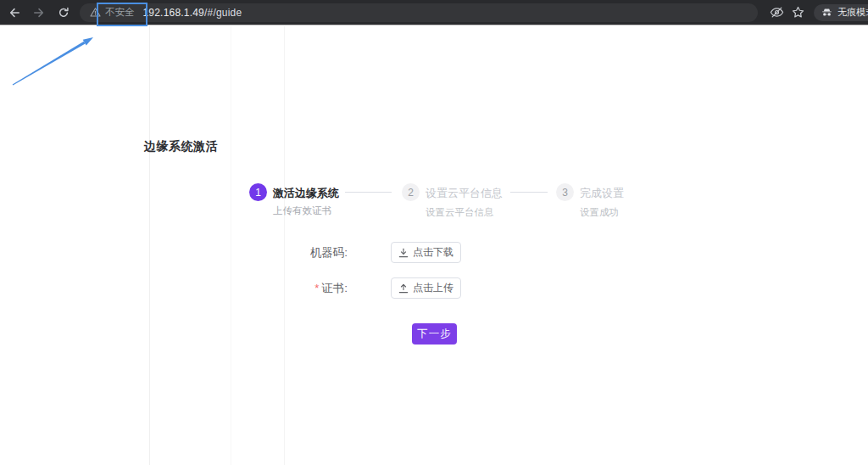 The height and width of the screenshot is (465, 868). Describe the element at coordinates (95, 12) in the screenshot. I see `not-secure-warning-icon` at that location.